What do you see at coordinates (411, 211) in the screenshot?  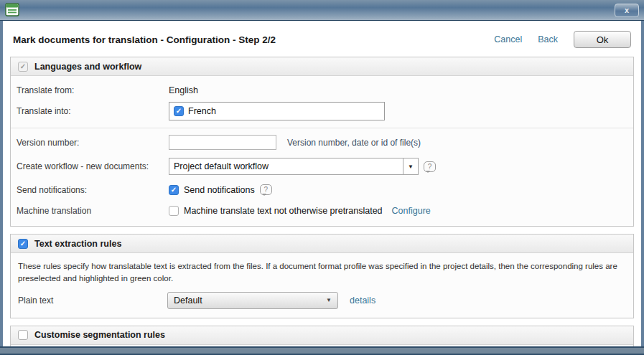 I see `configure-link: Configure` at bounding box center [411, 211].